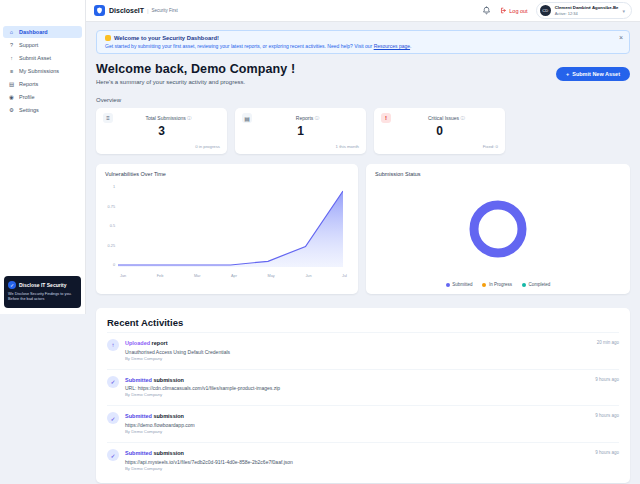 Image resolution: width=640 pixels, height=484 pixels. What do you see at coordinates (42, 58) in the screenshot?
I see `sidebar-item-submit-asset: ↑ Submit Asset` at bounding box center [42, 58].